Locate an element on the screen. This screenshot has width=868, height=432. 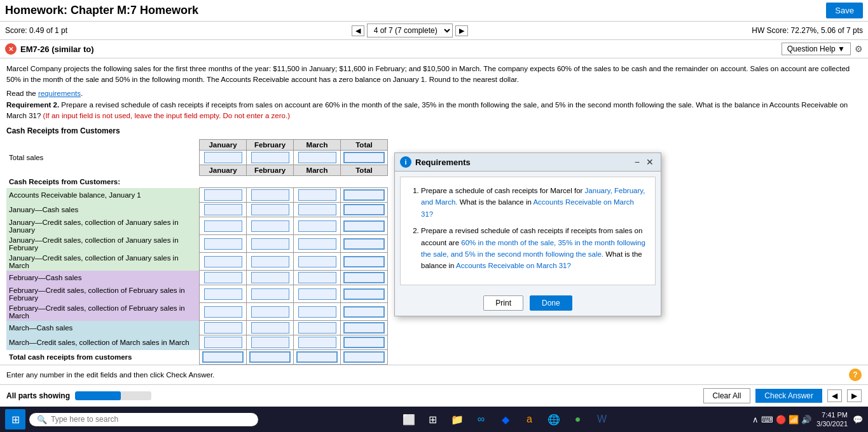
table-row: March—Cash sales is located at coordinates (197, 328).